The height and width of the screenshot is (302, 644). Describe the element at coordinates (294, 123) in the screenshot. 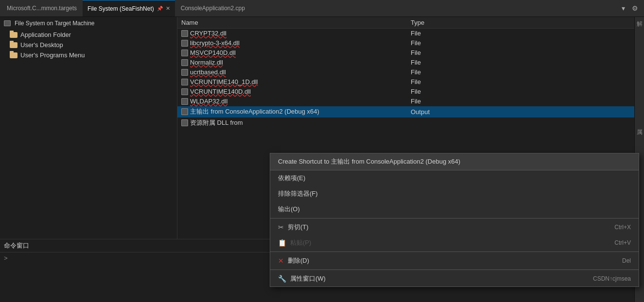

I see `file-name-cell: 资源附属 DLL from` at that location.